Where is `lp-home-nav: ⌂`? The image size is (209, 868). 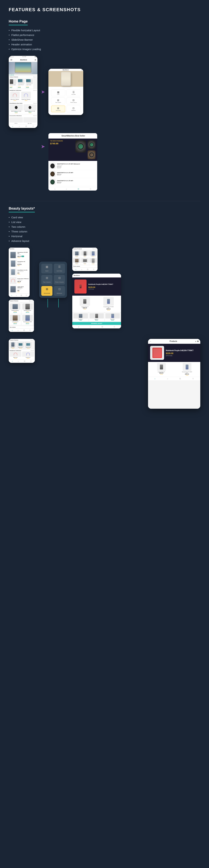
lp-home-nav: ⌂ is located at coordinates (155, 379).